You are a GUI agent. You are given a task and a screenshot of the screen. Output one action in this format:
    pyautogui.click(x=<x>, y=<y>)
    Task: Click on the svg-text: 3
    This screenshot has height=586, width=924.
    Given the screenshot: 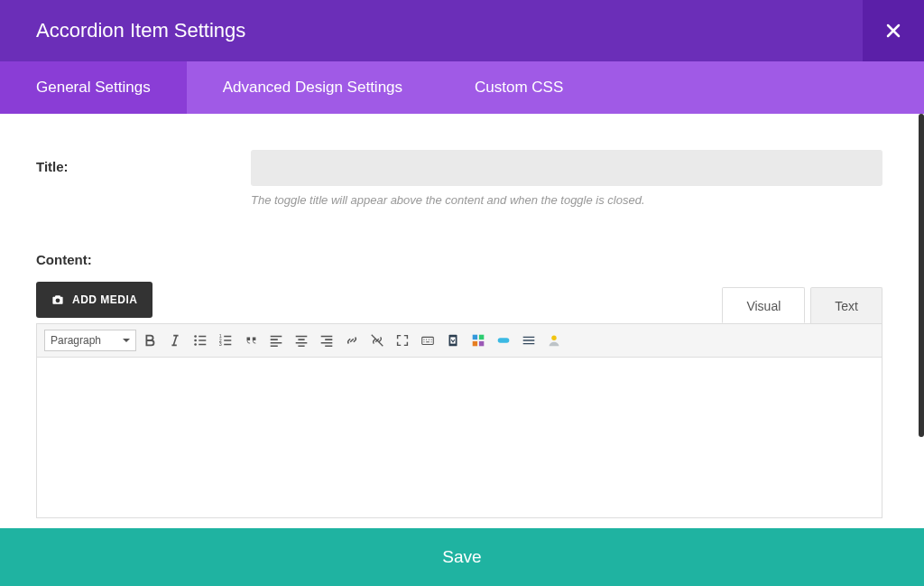 What is the action you would take?
    pyautogui.click(x=220, y=344)
    